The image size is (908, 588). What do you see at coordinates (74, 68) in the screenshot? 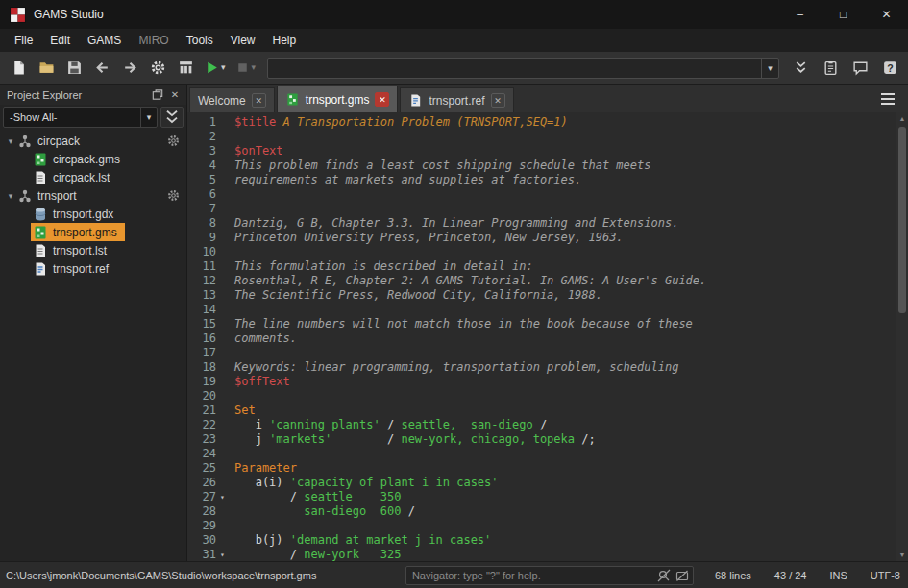
I see `save-button` at bounding box center [74, 68].